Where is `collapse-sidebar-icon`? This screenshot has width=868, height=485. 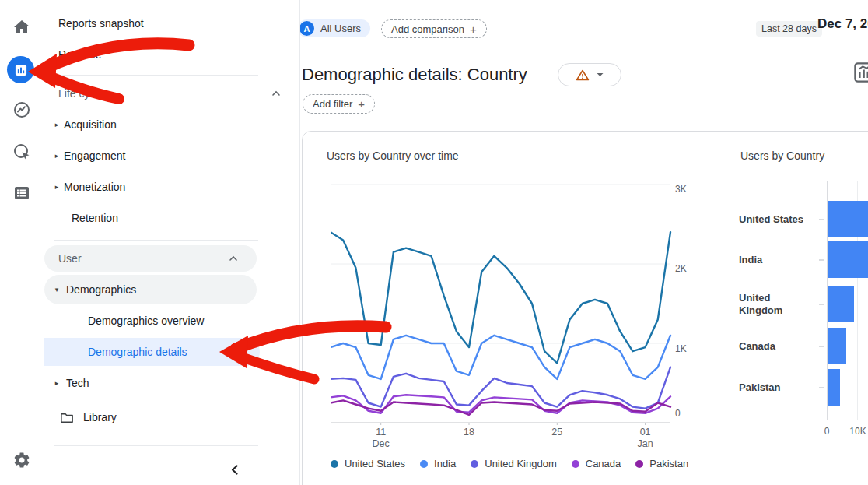 collapse-sidebar-icon is located at coordinates (235, 470).